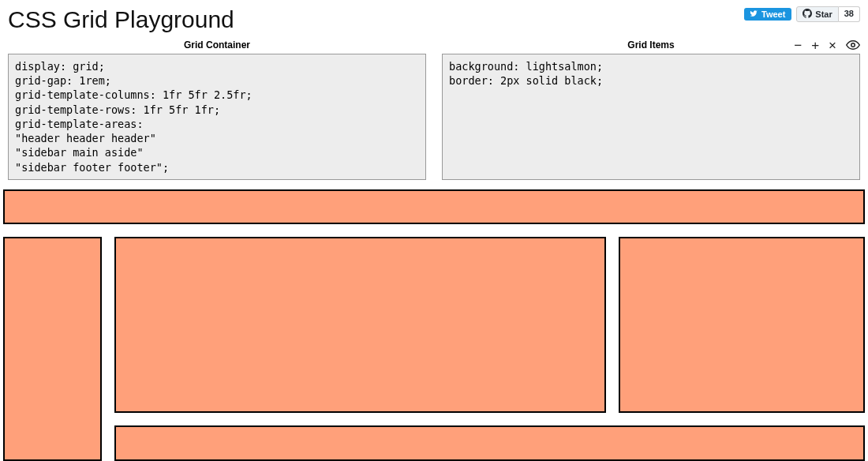  What do you see at coordinates (52, 349) in the screenshot?
I see `grid-item-sidebar` at bounding box center [52, 349].